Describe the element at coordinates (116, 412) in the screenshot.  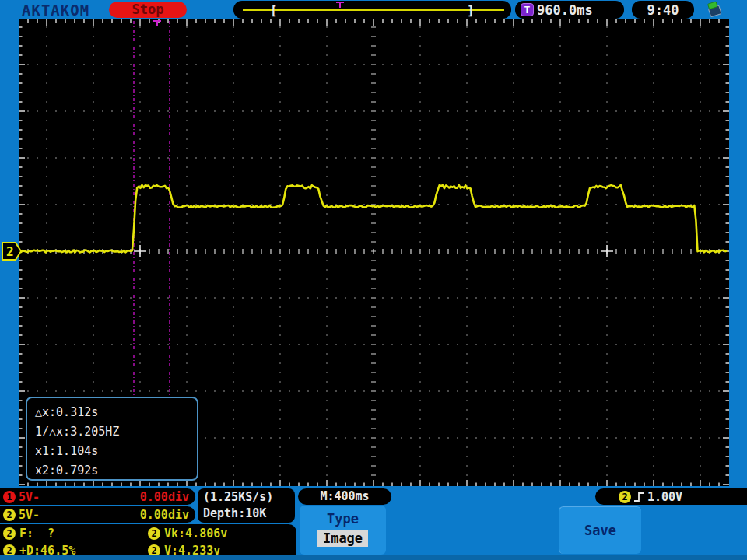
I see `cursor-delta-x: △x:0.312s` at that location.